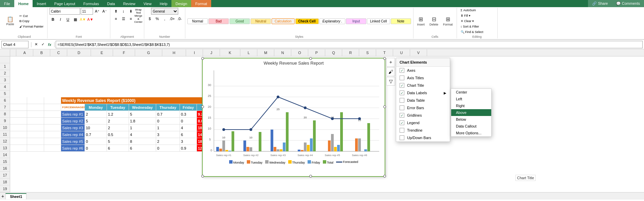  Describe the element at coordinates (91, 3) in the screenshot. I see `tab-formulas: Formulas` at that location.